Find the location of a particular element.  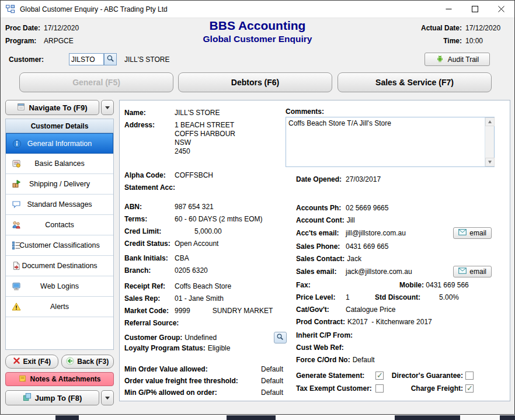

market-code-desc: SUNDRY MARKET is located at coordinates (243, 311).